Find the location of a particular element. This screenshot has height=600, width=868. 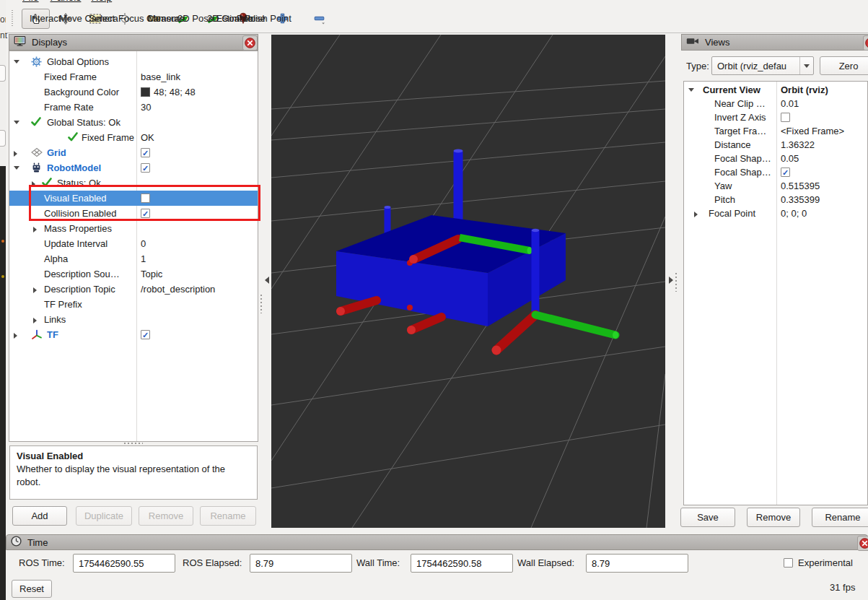

tree-row-target-fra: Target Fra…<Fixed Frame> is located at coordinates (776, 131).